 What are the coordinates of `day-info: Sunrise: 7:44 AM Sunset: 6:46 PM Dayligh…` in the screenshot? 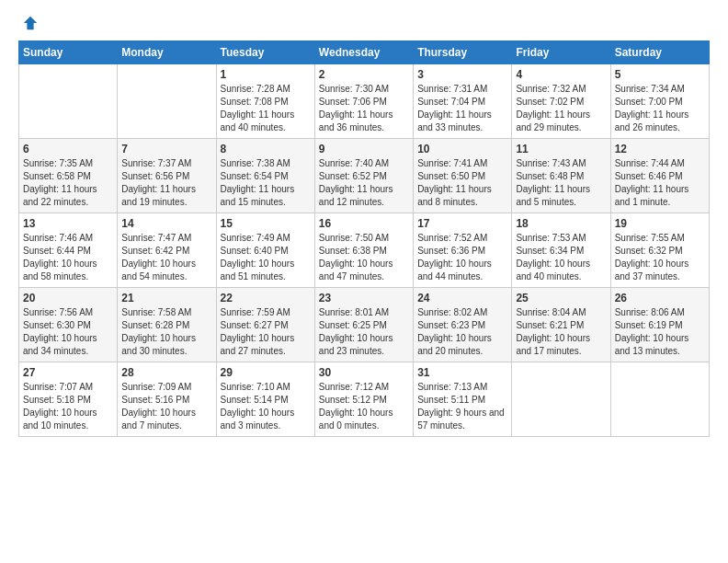 It's located at (660, 183).